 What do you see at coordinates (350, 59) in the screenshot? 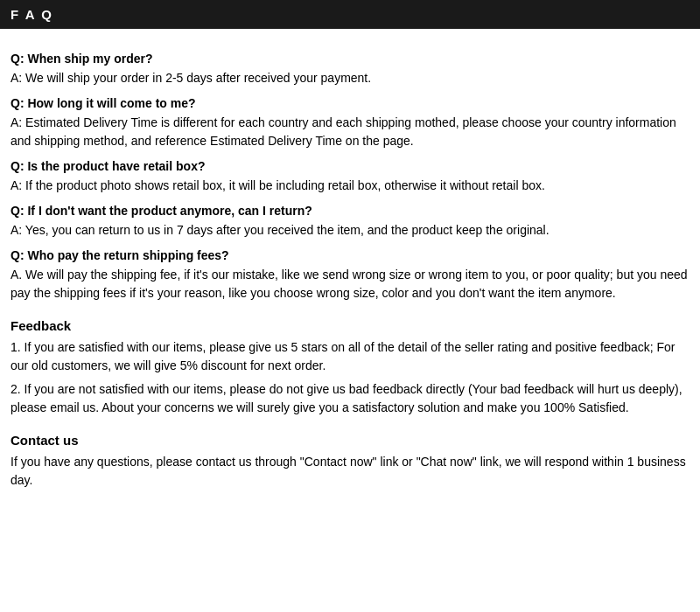
I see `question-1: Q: When ship my order?` at bounding box center [350, 59].